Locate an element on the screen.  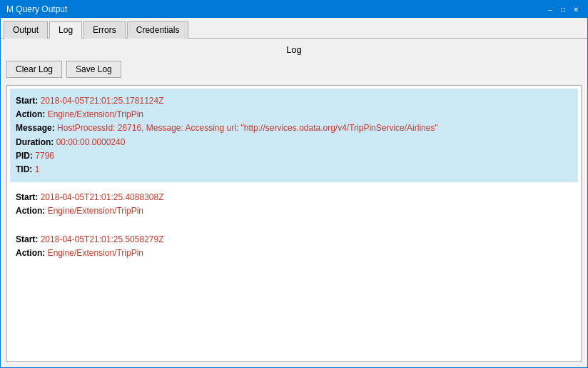
minimize-button: – is located at coordinates (550, 9).